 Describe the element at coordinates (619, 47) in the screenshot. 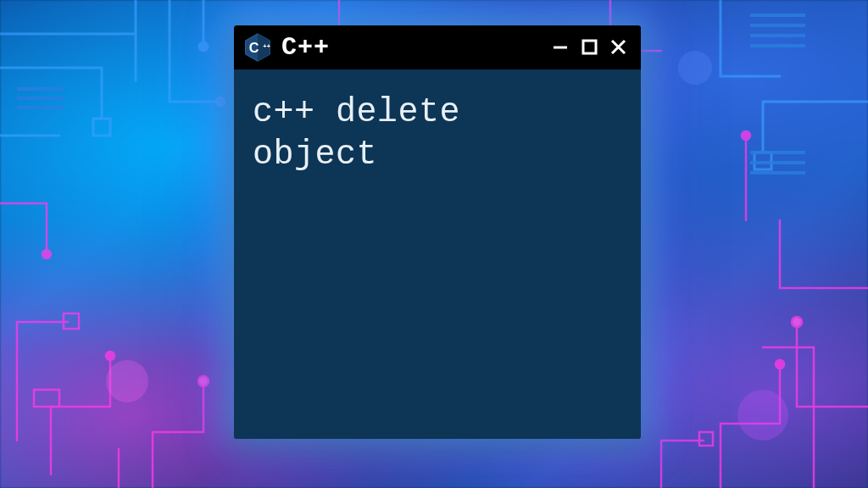

I see `close-button` at that location.